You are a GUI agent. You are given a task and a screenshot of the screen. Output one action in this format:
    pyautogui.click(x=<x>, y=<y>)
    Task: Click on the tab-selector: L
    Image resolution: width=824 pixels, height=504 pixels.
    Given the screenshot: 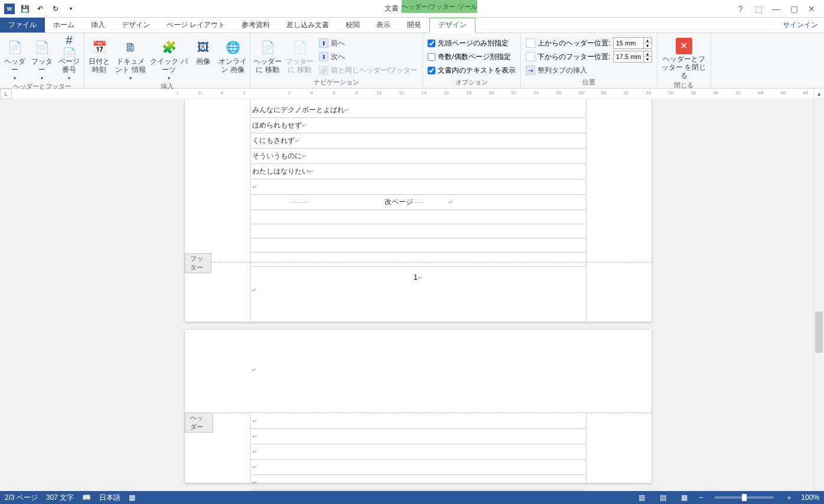 What is the action you would take?
    pyautogui.click(x=6, y=94)
    